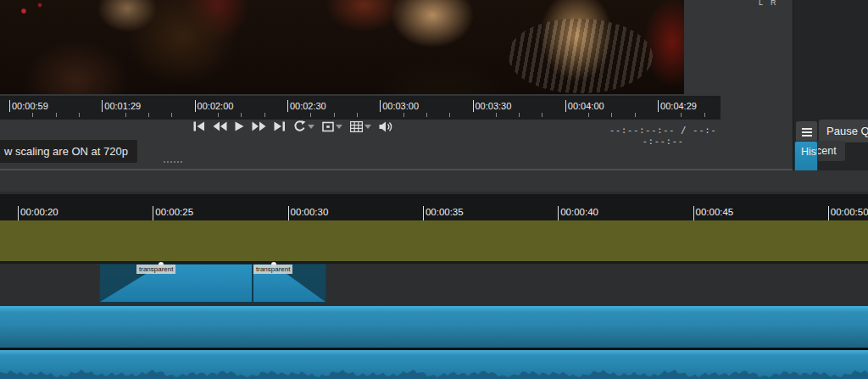 The width and height of the screenshot is (868, 379). I want to click on ruler-label: 00:00:25, so click(175, 212).